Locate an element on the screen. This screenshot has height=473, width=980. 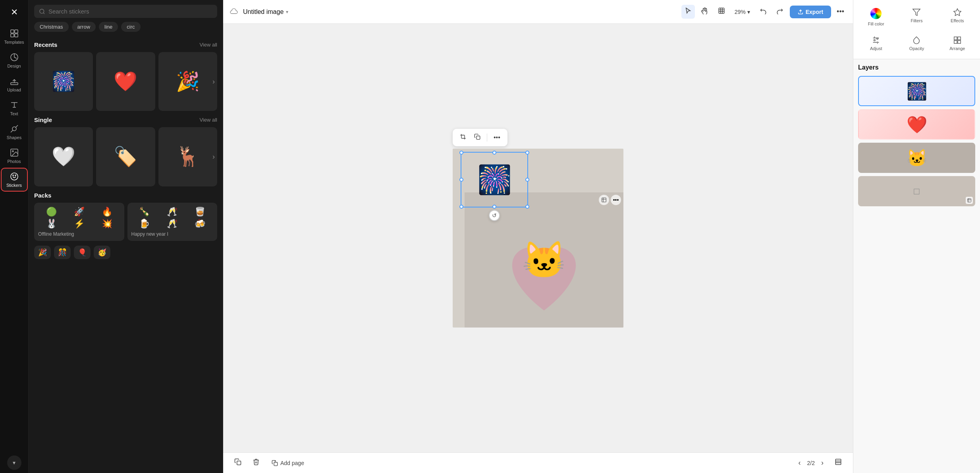
layer-item-cat-photo: 🐱 is located at coordinates (916, 158).